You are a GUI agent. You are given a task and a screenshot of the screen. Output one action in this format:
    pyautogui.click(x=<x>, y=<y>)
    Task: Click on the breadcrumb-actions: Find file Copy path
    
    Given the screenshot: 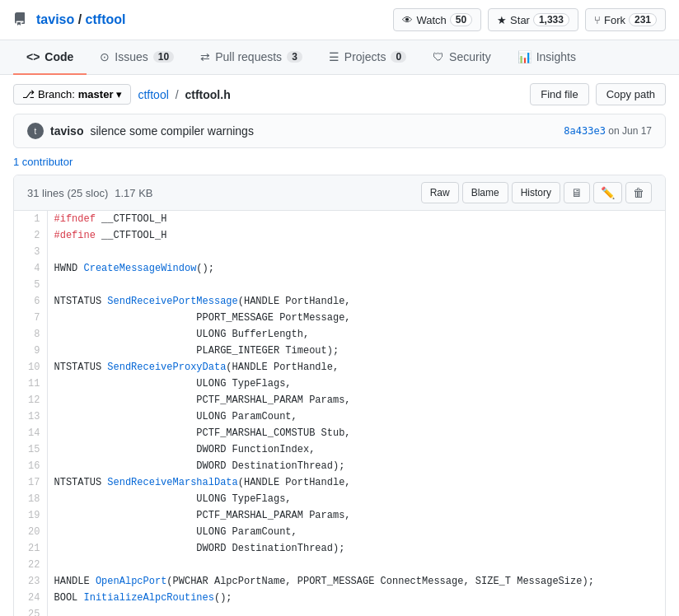 What is the action you would take?
    pyautogui.click(x=598, y=94)
    